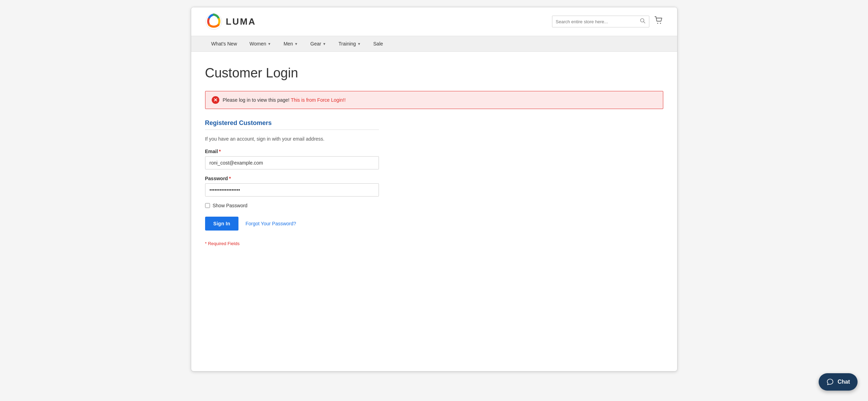 This screenshot has width=868, height=401. What do you see at coordinates (318, 44) in the screenshot?
I see `nav-item-gear: Gear ▼` at bounding box center [318, 44].